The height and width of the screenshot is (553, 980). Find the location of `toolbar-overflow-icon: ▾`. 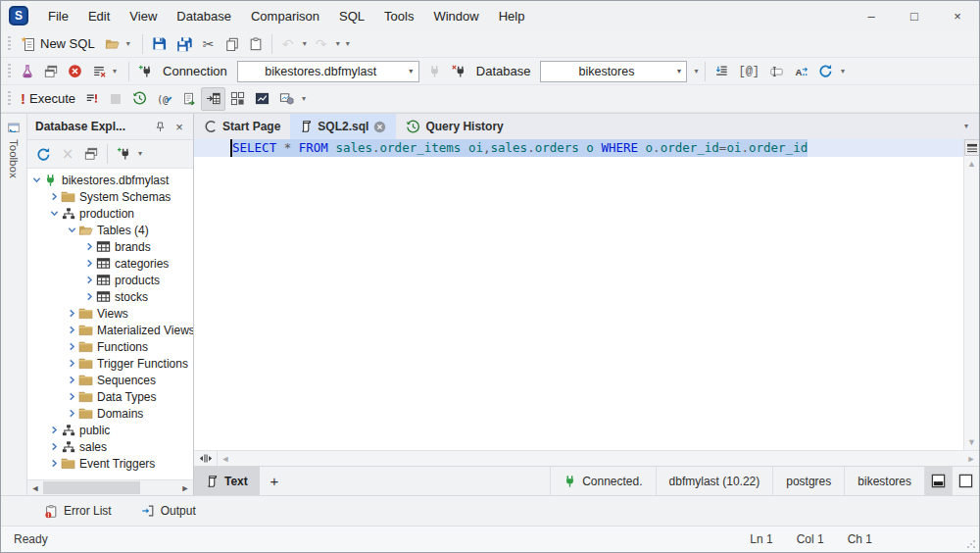

toolbar-overflow-icon: ▾ is located at coordinates (843, 72).